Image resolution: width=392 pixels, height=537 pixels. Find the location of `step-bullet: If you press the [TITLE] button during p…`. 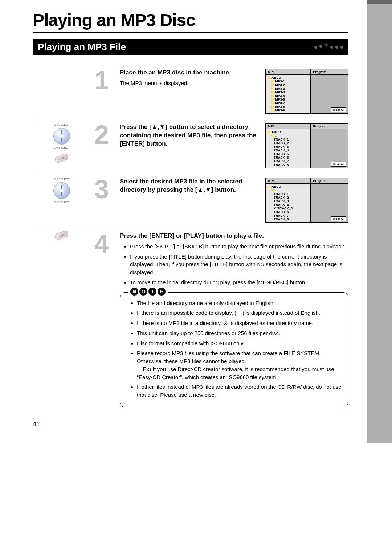

step-bullet: If you press the [TITLE] button during p… is located at coordinates (239, 264).